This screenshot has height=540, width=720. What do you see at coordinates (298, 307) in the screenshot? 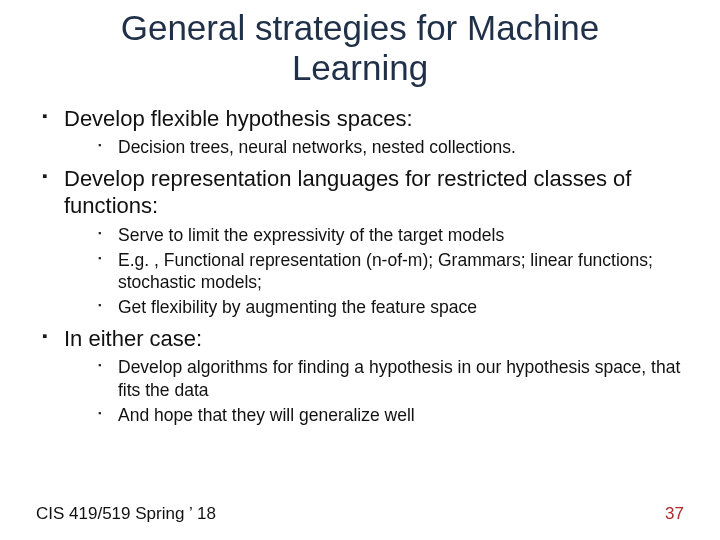
I see `sub-bullet-text: Get flexibility by augmenting the featur…` at bounding box center [298, 307].